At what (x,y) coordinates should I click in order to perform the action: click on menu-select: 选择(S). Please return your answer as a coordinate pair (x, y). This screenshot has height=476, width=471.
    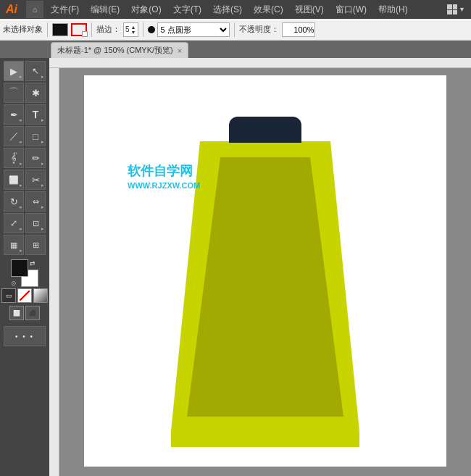
    Looking at the image, I should click on (228, 10).